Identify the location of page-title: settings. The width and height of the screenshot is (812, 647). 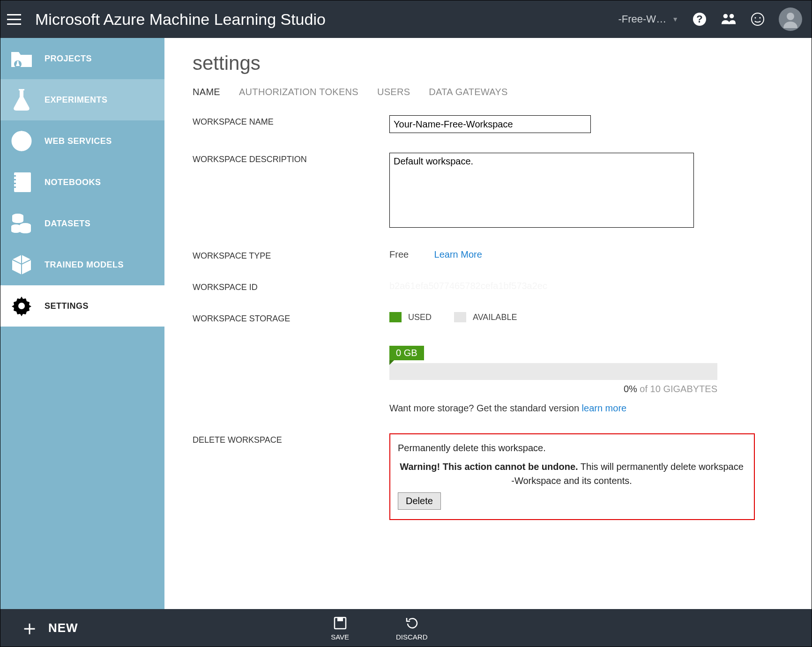
(488, 63).